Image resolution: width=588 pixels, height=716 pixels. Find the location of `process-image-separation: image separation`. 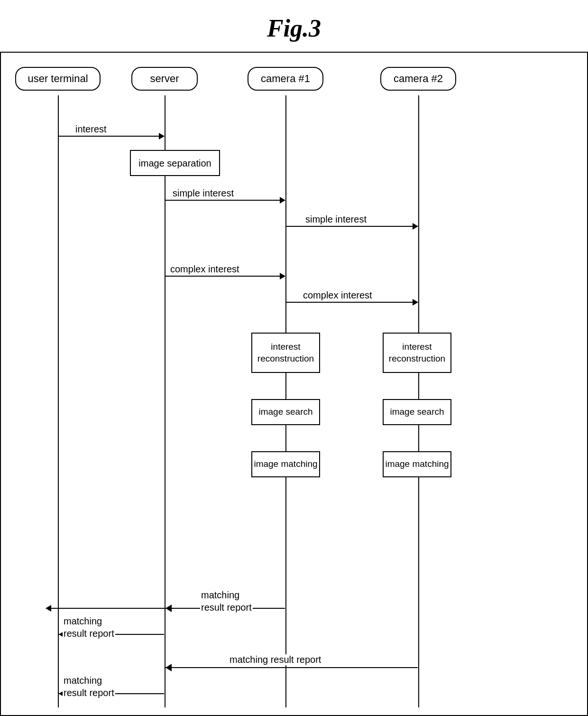

process-image-separation: image separation is located at coordinates (175, 163).